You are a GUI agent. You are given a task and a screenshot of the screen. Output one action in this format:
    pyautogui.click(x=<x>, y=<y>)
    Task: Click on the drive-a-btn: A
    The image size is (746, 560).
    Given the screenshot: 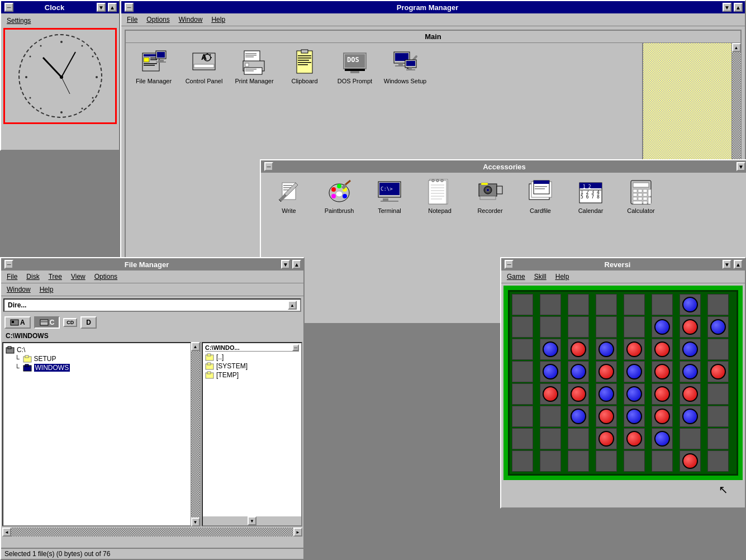 What is the action you would take?
    pyautogui.click(x=18, y=322)
    